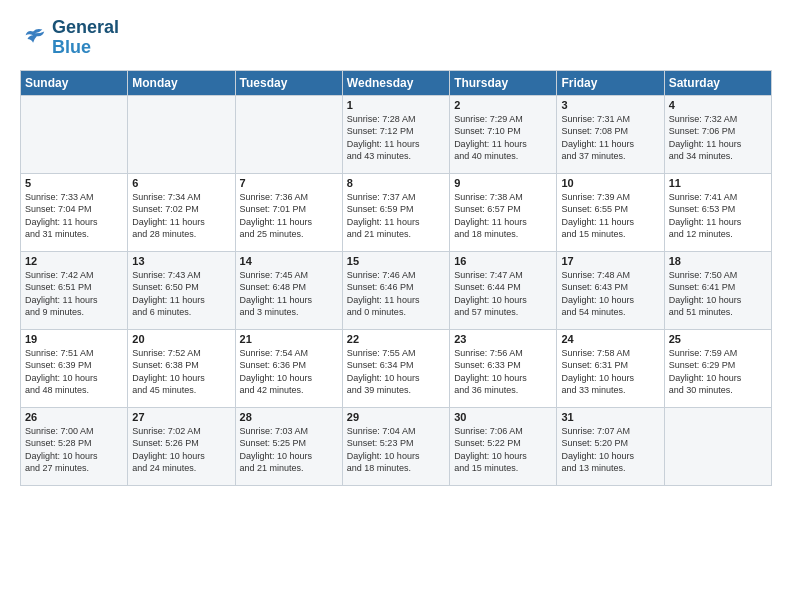 The image size is (792, 612). Describe the element at coordinates (504, 212) in the screenshot. I see `calendar-cell: 9Sunrise: 7:38 AM Sunset: 6:57 PM Daylig…` at that location.